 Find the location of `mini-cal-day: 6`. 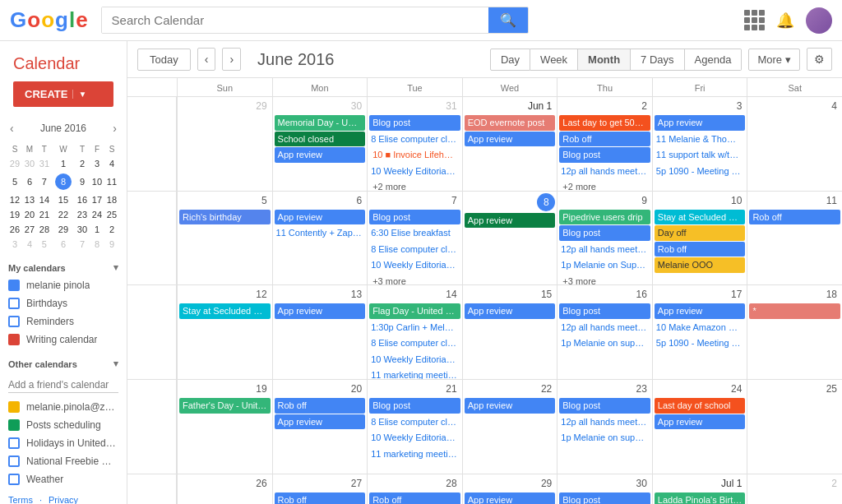

mini-cal-day: 6 is located at coordinates (30, 182).